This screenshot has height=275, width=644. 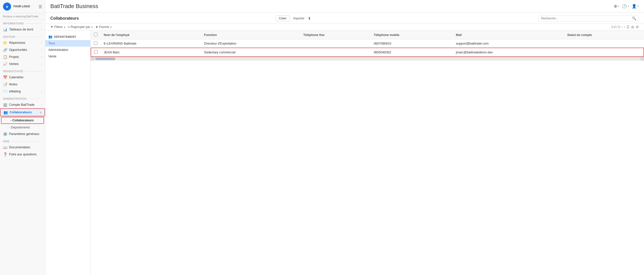 What do you see at coordinates (283, 18) in the screenshot?
I see `create-button: Créer` at bounding box center [283, 18].